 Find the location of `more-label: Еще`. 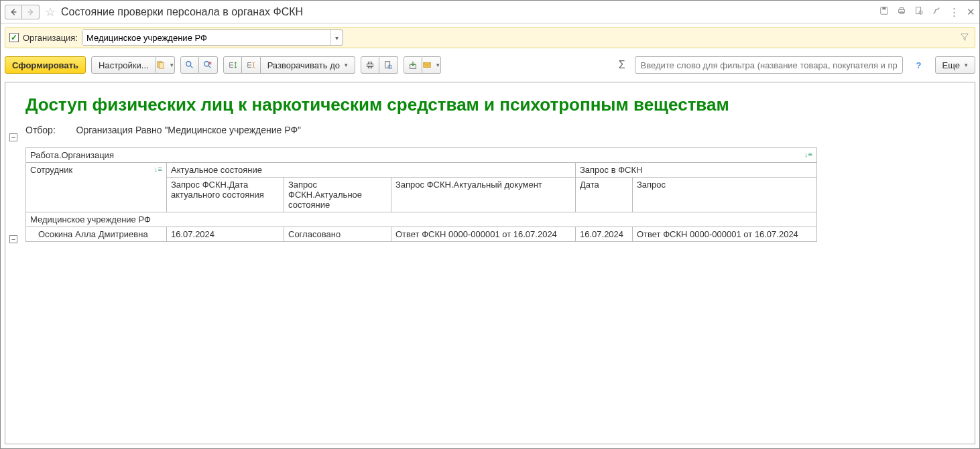

more-label: Еще is located at coordinates (951, 66).